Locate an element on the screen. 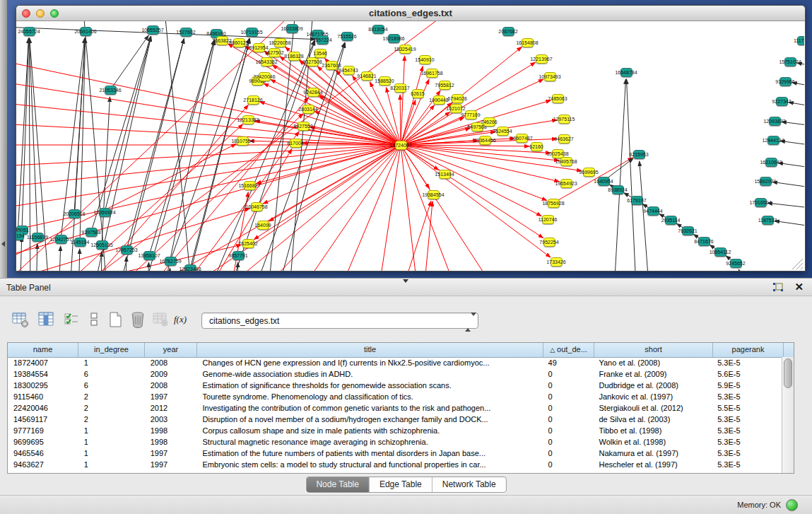 This screenshot has height=514, width=812. graph-node: 12213967 is located at coordinates (541, 59).